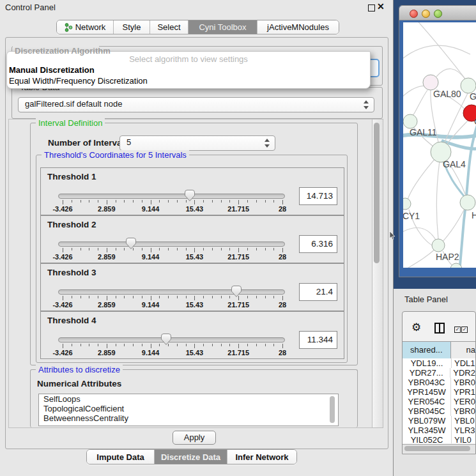 This screenshot has width=476, height=476. What do you see at coordinates (381, 6) in the screenshot?
I see `close-icon: ✕` at bounding box center [381, 6].